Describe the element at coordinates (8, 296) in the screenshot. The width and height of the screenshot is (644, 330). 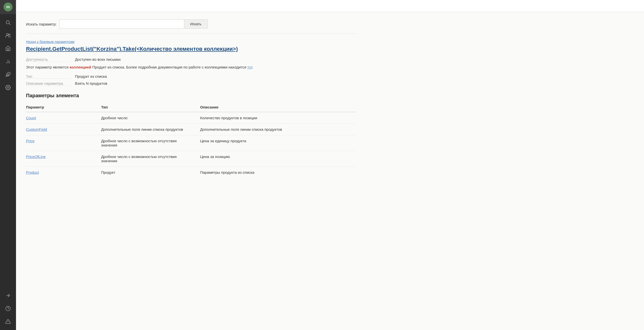
I see `sidebar-item-export` at that location.